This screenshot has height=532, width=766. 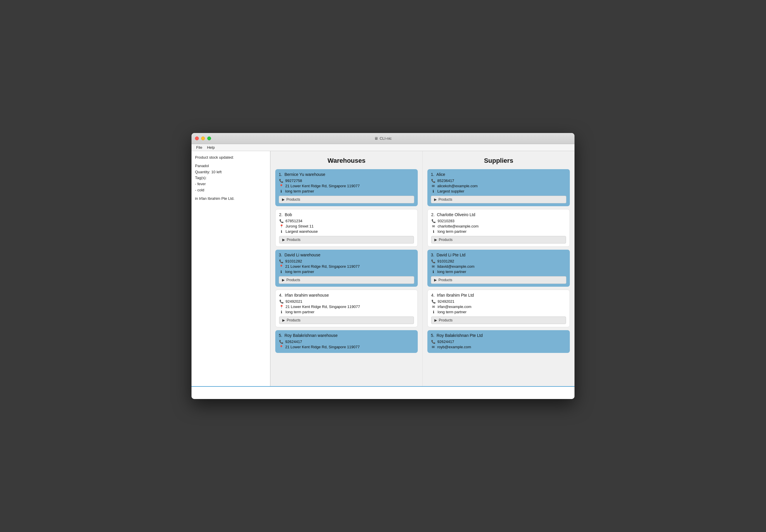 I want to click on supplier-2-email-row: ✉ charlotte@example.com, so click(x=498, y=226).